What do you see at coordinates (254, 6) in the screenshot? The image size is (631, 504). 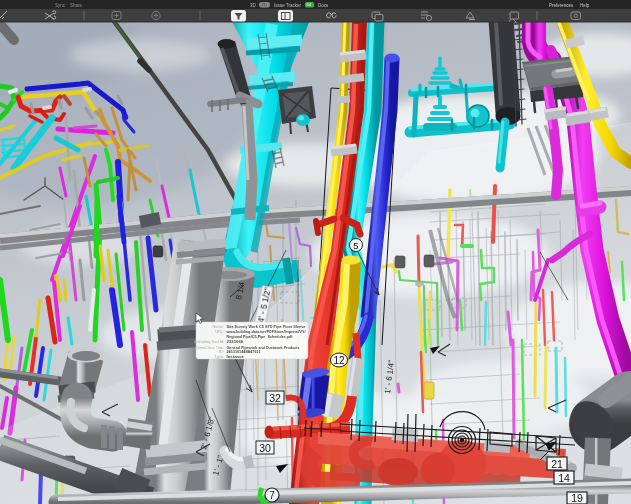 I see `svg-text: 3D` at bounding box center [254, 6].